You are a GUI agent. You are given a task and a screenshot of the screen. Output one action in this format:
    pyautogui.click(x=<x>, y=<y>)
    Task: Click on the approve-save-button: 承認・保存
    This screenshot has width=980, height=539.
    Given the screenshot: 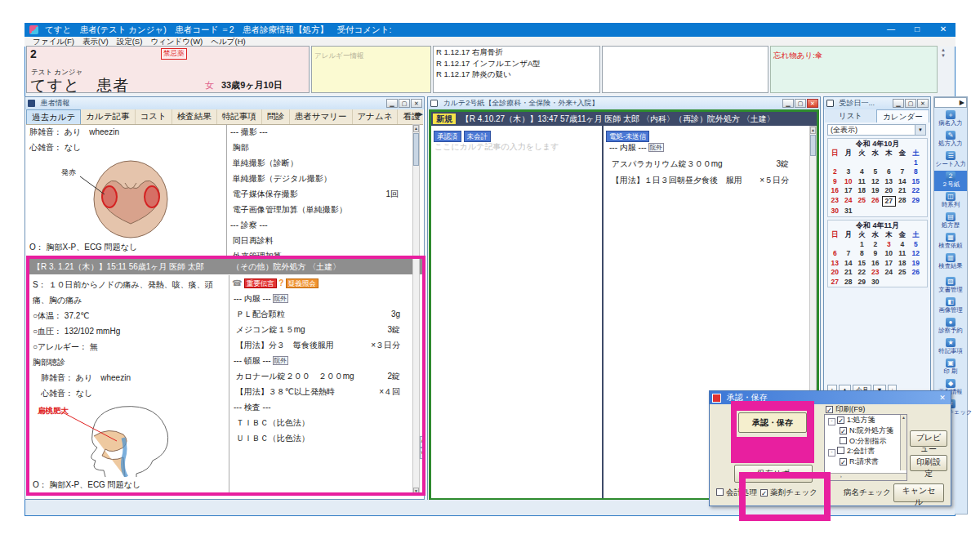 What is the action you would take?
    pyautogui.click(x=773, y=423)
    